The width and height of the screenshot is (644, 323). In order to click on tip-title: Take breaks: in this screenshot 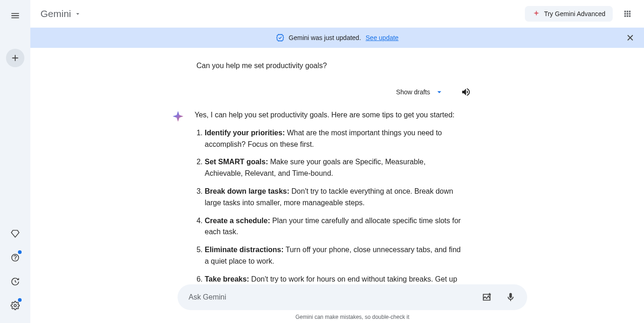, I will do `click(227, 279)`.